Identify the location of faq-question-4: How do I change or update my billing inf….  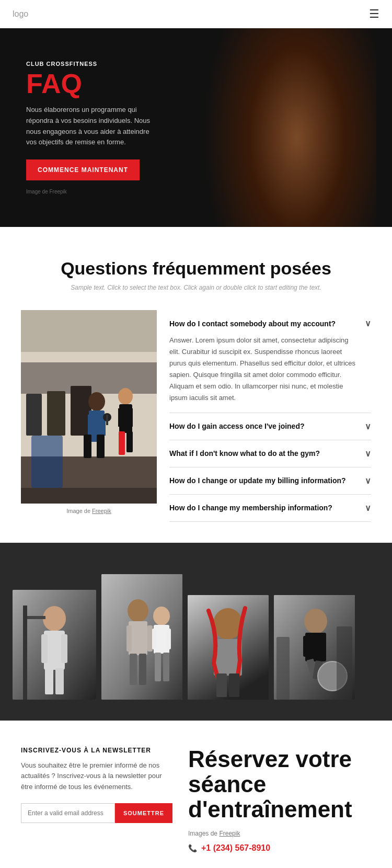
(270, 481).